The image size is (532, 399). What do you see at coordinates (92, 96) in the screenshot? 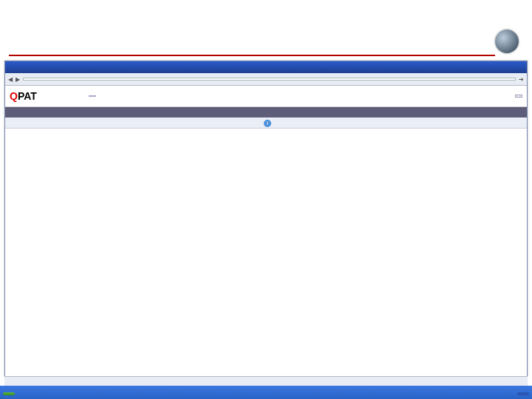
I see `graphic-size-select` at bounding box center [92, 96].